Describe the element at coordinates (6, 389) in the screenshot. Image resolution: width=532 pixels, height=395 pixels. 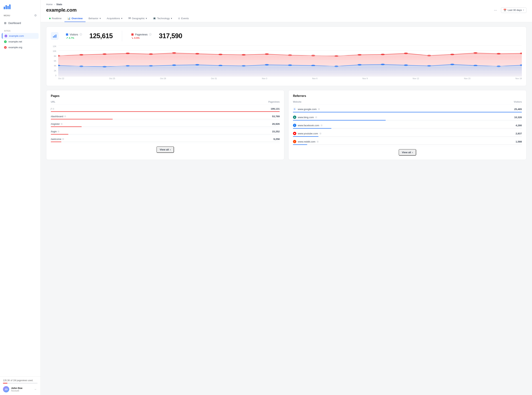
I see `avatar: JD` at that location.